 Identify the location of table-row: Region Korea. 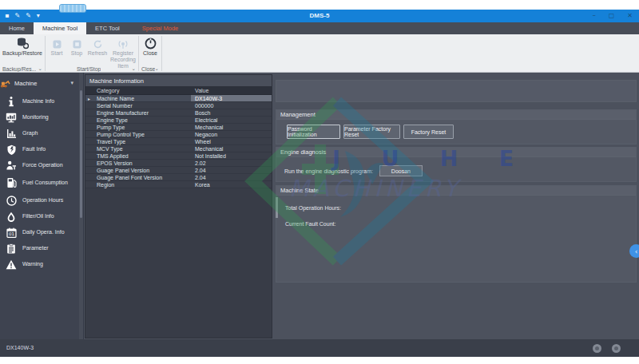
(179, 185).